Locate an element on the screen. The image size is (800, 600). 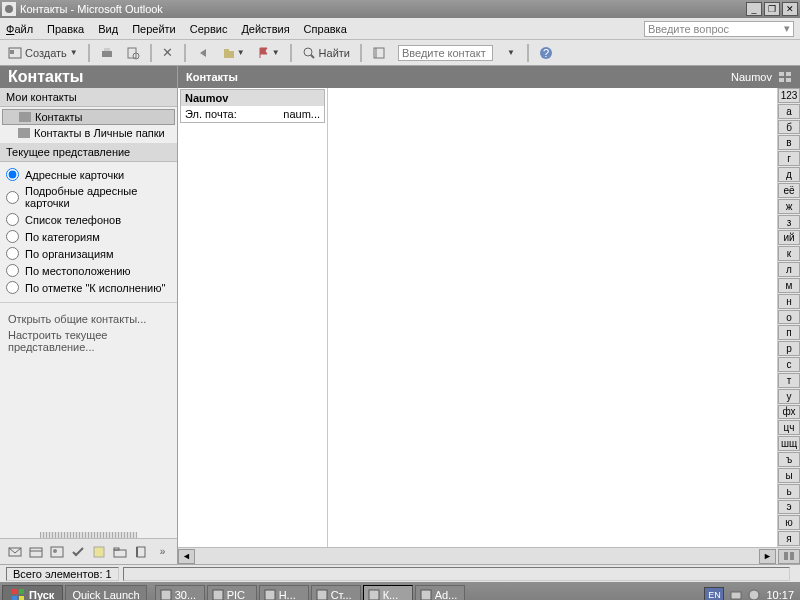
flag-button: ▼ is located at coordinates (268, 53).